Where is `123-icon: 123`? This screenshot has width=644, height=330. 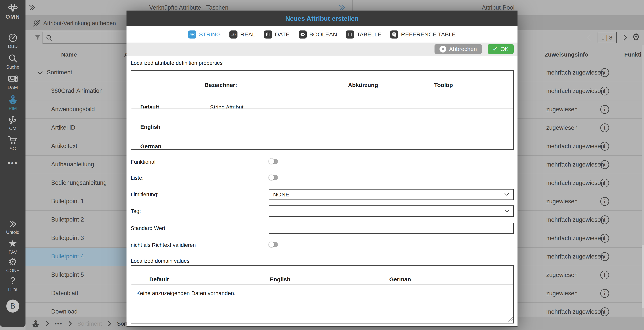
123-icon: 123 is located at coordinates (234, 34).